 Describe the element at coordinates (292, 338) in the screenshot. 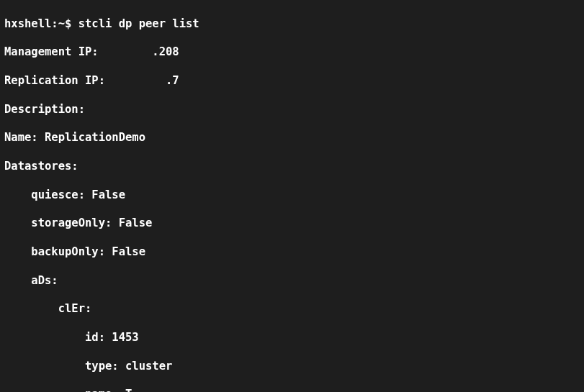

I see `output-line: id: 1453` at that location.